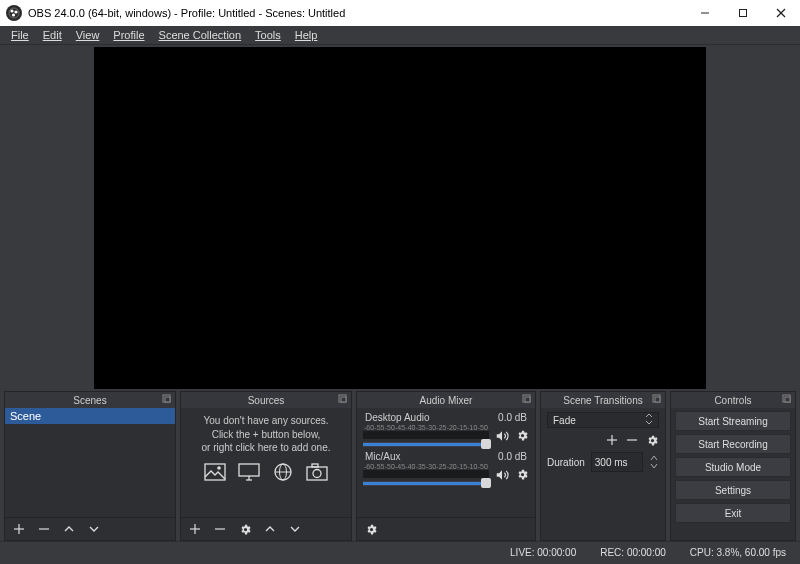  Describe the element at coordinates (266, 435) in the screenshot. I see `sources-empty-line: Click the + button below,` at that location.